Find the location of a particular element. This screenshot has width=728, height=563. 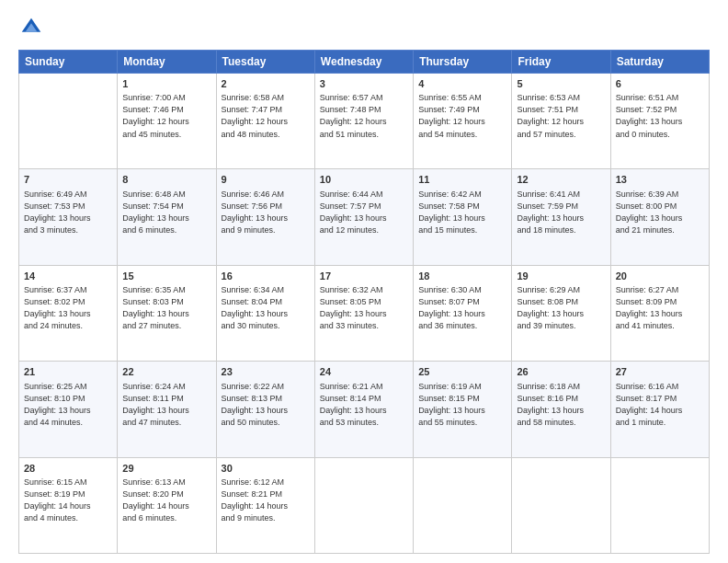

header-cell-wednesday: Wednesday is located at coordinates (364, 63).